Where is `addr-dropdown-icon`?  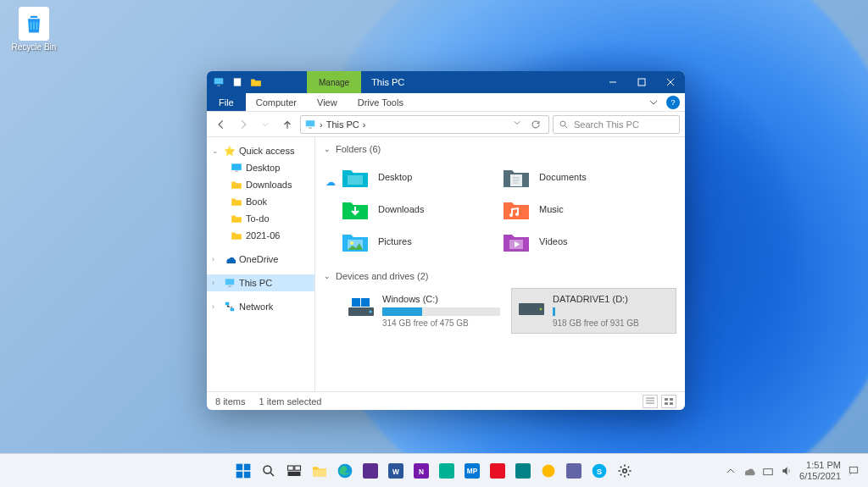
addr-dropdown-icon is located at coordinates (517, 125).